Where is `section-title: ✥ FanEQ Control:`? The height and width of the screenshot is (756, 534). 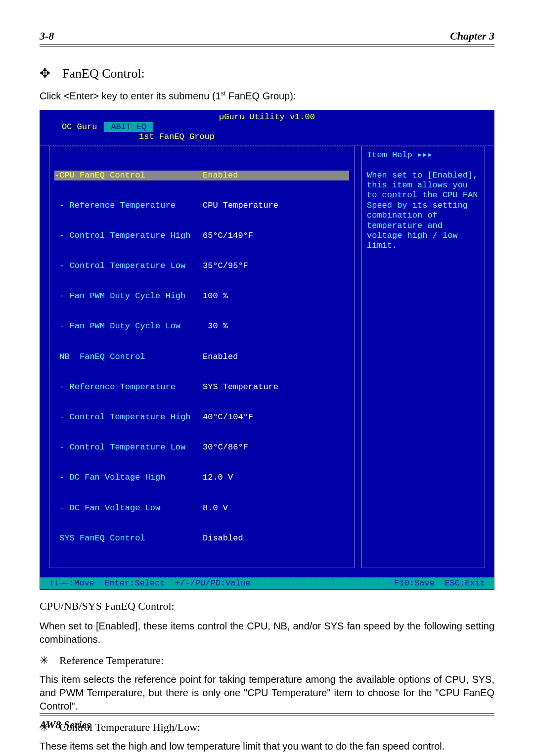 section-title: ✥ FanEQ Control: is located at coordinates (267, 74).